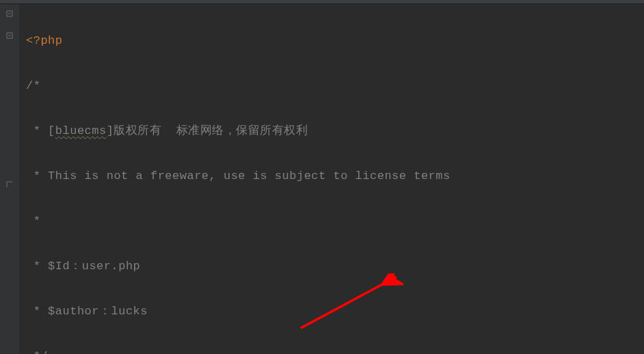 Image resolution: width=644 pixels, height=354 pixels. I want to click on comment: /*, so click(33, 86).